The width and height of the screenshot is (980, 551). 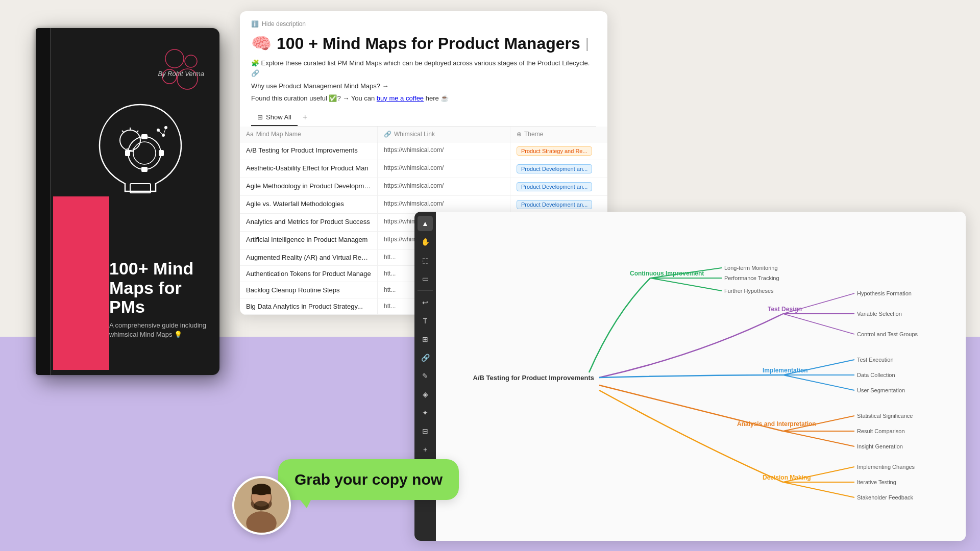 I want to click on book-title: 100+ MindMaps forPMs, so click(x=159, y=288).